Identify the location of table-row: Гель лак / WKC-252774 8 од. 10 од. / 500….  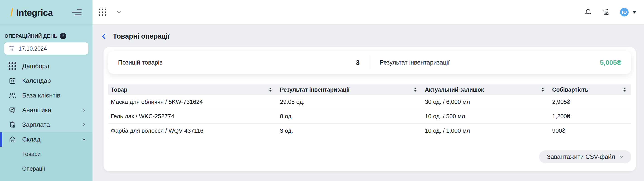
(370, 116).